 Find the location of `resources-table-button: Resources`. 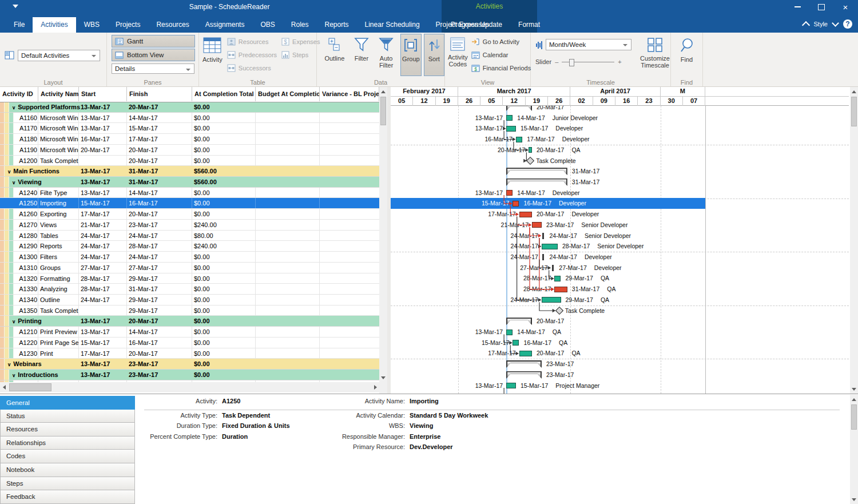

resources-table-button: Resources is located at coordinates (252, 42).